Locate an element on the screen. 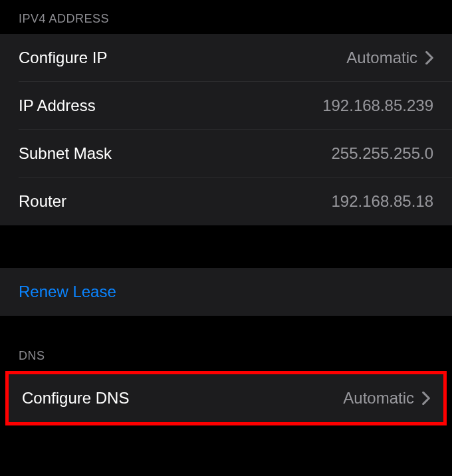 The height and width of the screenshot is (476, 452). renew-lease-row: Renew Lease is located at coordinates (226, 292).